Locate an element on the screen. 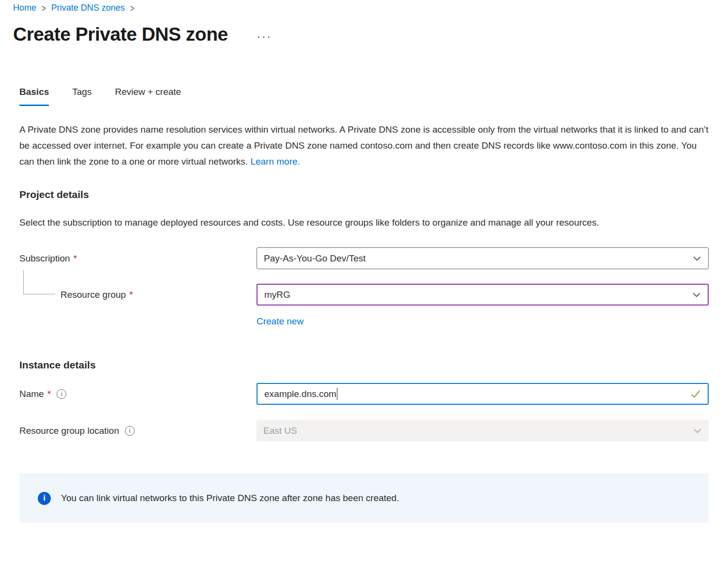 The width and height of the screenshot is (728, 580). valid-checkmark-icon is located at coordinates (696, 394).